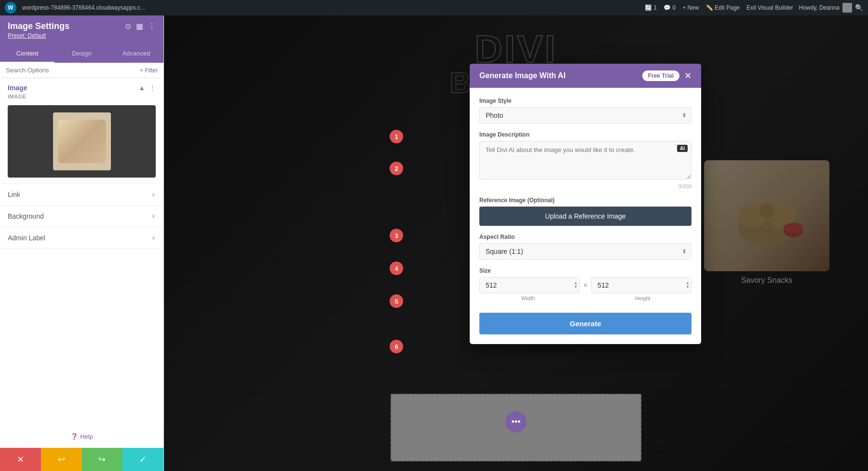 This screenshot has height=471, width=868. What do you see at coordinates (152, 26) in the screenshot?
I see `more-icon: ⋮` at bounding box center [152, 26].